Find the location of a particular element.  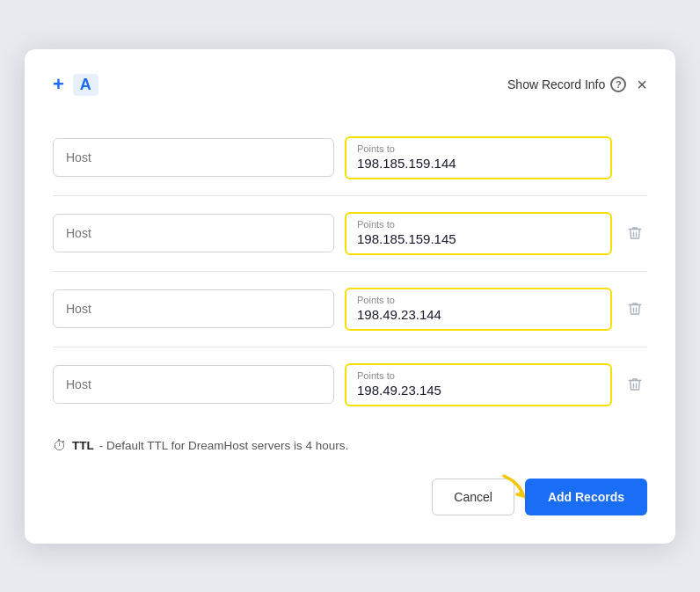

record-type-badge: A is located at coordinates (86, 84).